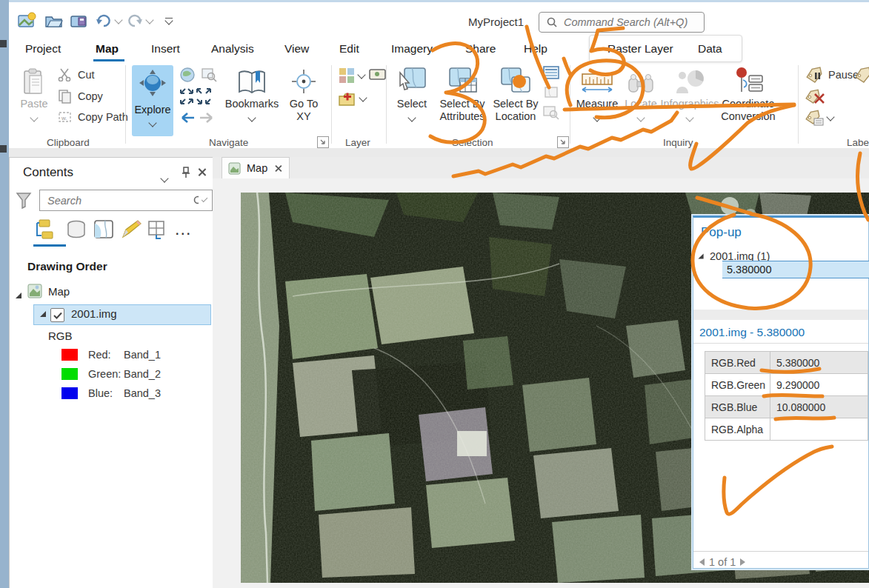 This screenshot has height=588, width=869. Describe the element at coordinates (24, 201) in the screenshot. I see `filter-button` at that location.